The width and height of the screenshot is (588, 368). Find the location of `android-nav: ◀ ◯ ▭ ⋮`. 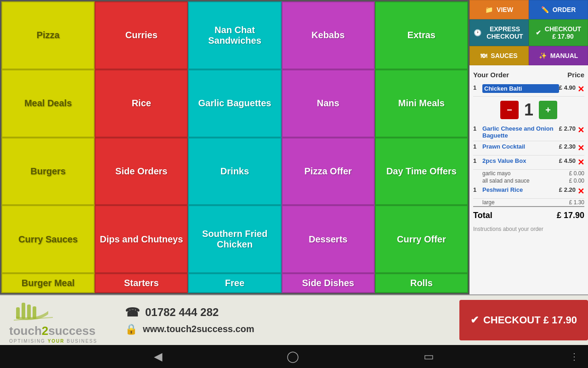

android-nav: ◀ ◯ ▭ ⋮ is located at coordinates (294, 356).